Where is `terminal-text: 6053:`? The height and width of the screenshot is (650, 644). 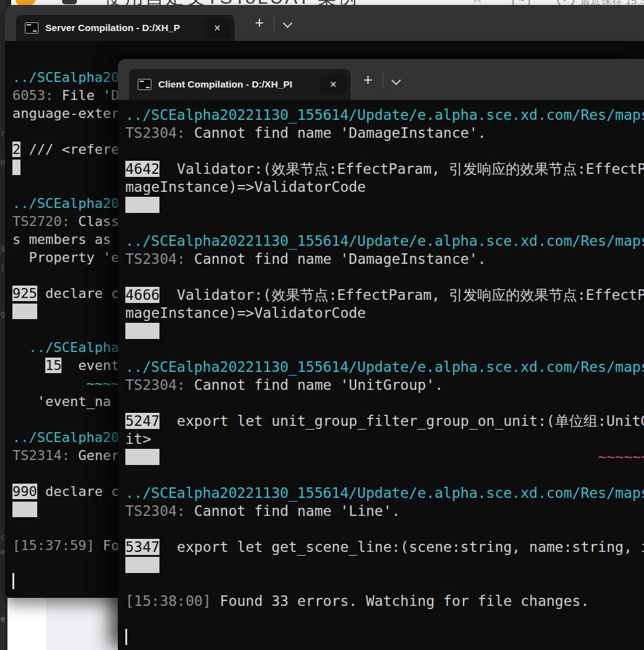
terminal-text: 6053: is located at coordinates (33, 96).